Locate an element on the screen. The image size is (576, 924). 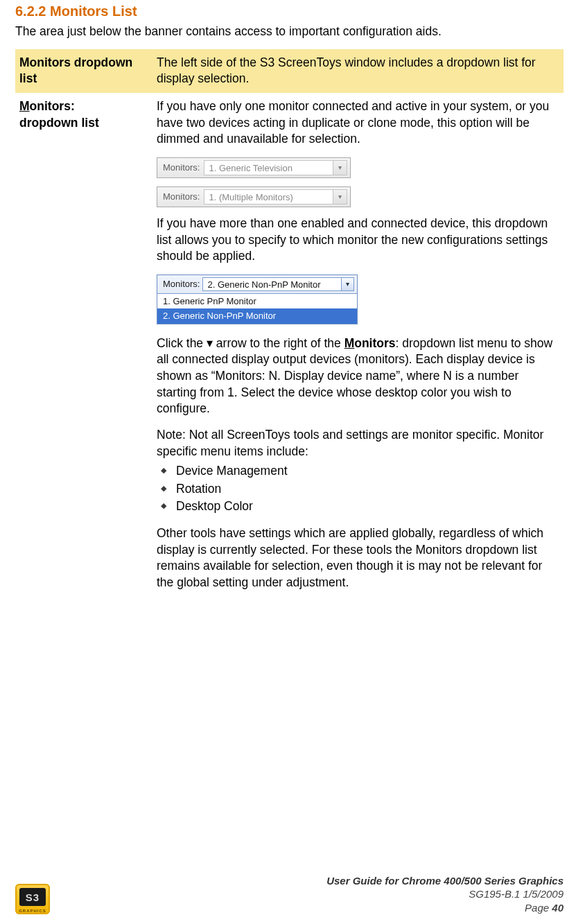
footer-meta: User Guide for Chrome 400/500 Series Gra… is located at coordinates (445, 894).